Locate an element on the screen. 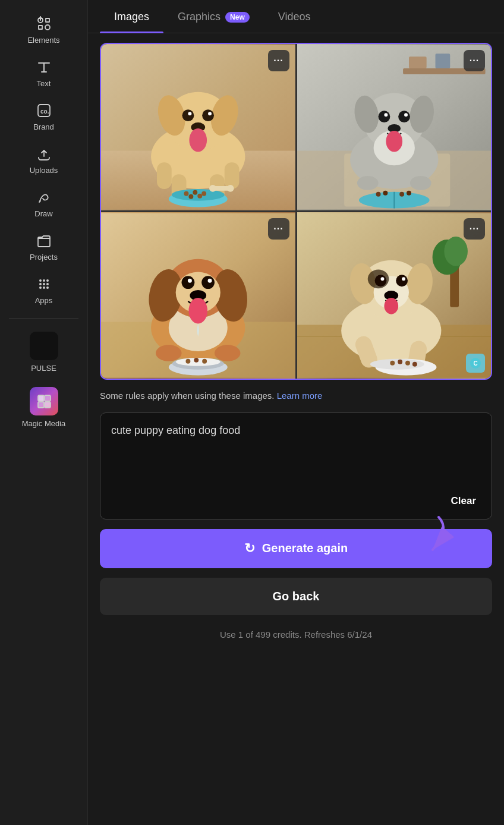 Image resolution: width=504 pixels, height=825 pixels. sidebar-item-magic-media: Magic Media is located at coordinates (44, 408).